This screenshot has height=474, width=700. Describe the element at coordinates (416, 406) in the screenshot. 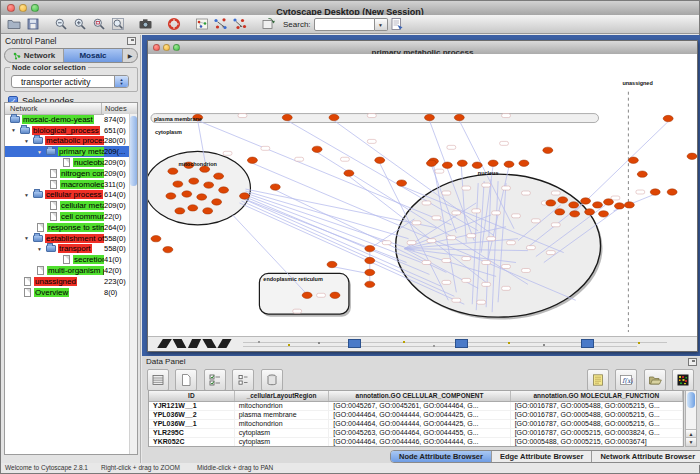

I see `table-row: YJR121W__1mitochondrion[GO:0045267, GO:0…` at that location.